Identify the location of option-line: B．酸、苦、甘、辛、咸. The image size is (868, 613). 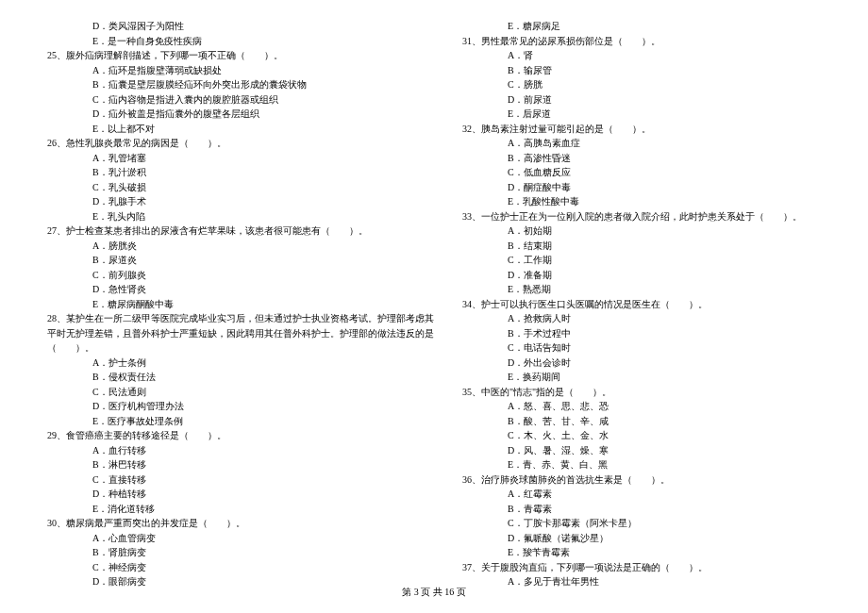
(642, 422).